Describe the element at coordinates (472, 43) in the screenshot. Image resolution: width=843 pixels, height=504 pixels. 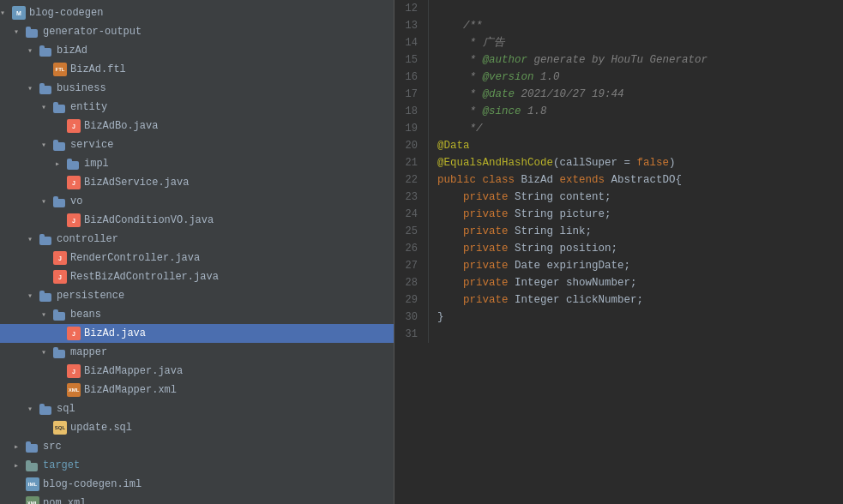
I see `code-token: * 广告` at that location.